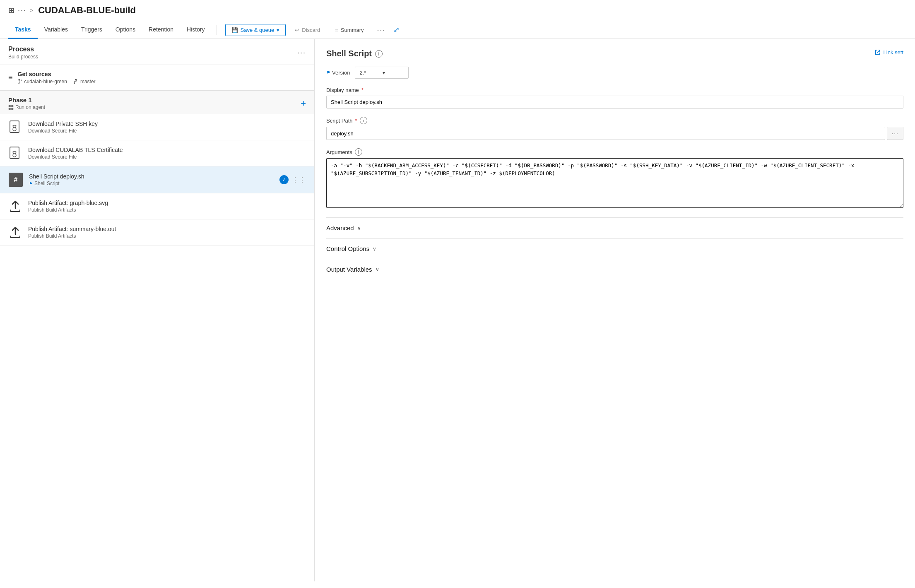 Image resolution: width=915 pixels, height=588 pixels. I want to click on version-value: 2.*, so click(363, 73).